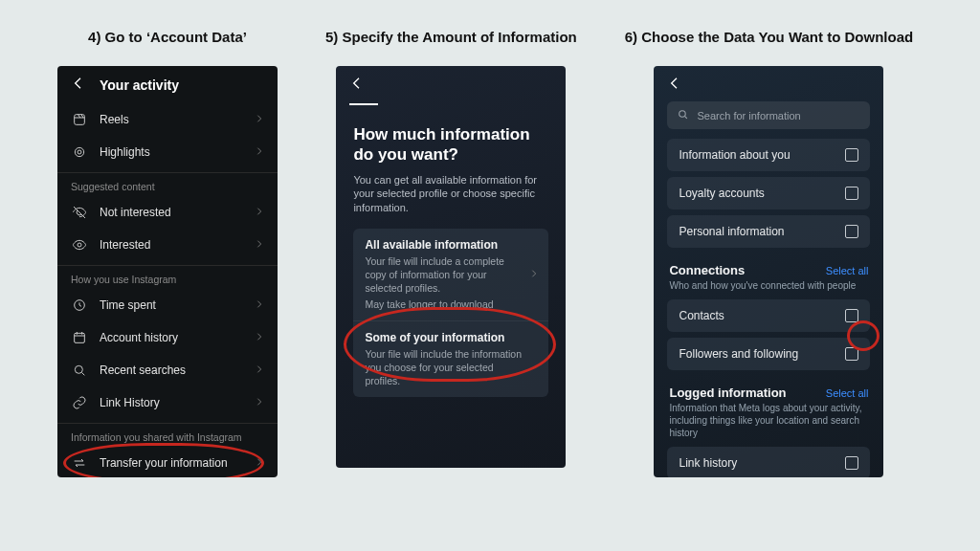 This screenshot has width=980, height=551. Describe the element at coordinates (167, 370) in the screenshot. I see `menu-item-recent-searches: Recent searches` at that location.